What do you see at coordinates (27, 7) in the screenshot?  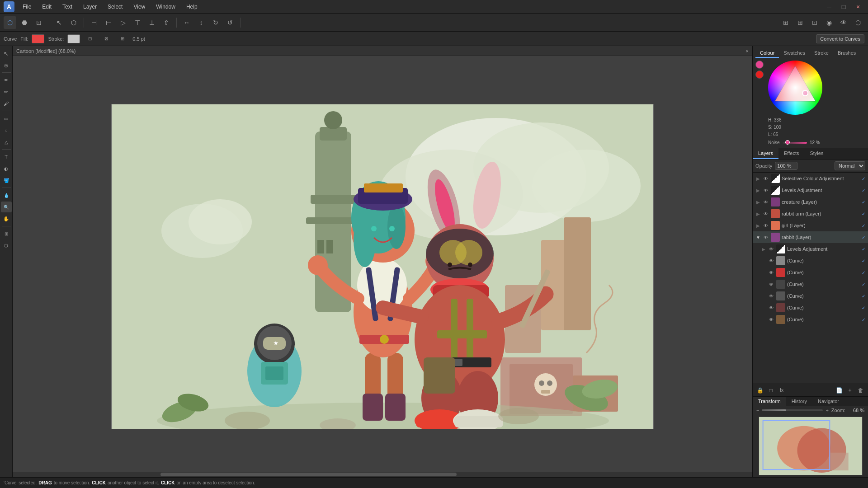 I see `menu-file: File` at bounding box center [27, 7].